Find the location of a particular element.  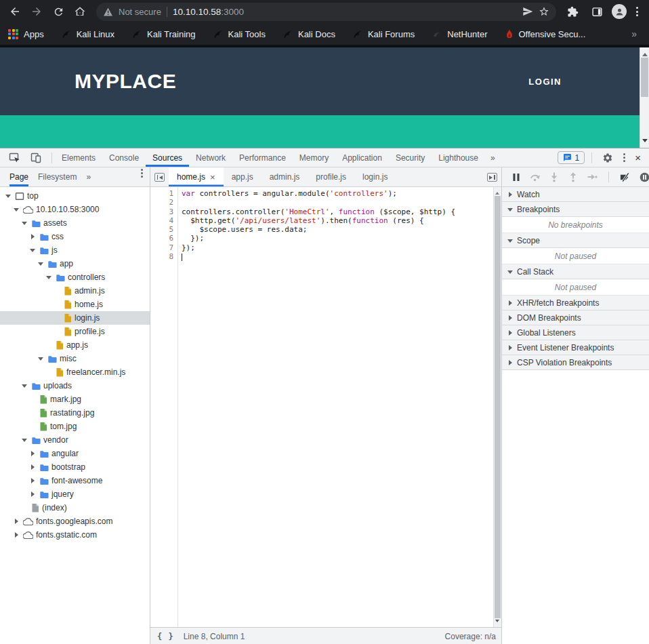

devtools-close-icon: × is located at coordinates (638, 157).